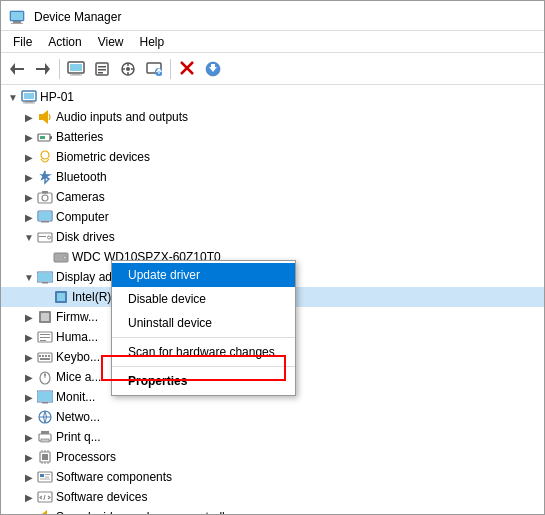  I want to click on expand-hp01: ▼, so click(13, 97).